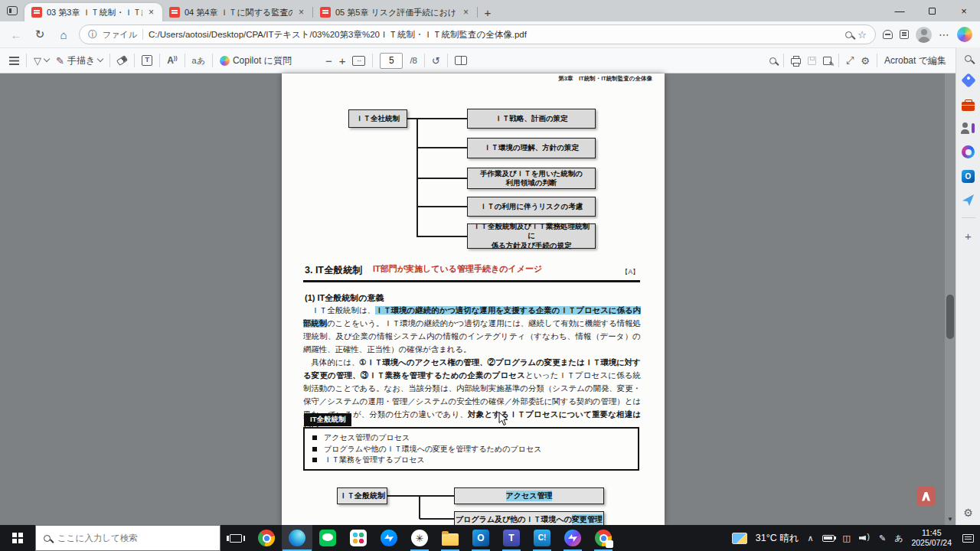 The image size is (980, 551). I want to click on url-field: ⓘ ファイル C:/Users/aotosi/Desktop/CPA/ITテキス…, so click(478, 34).